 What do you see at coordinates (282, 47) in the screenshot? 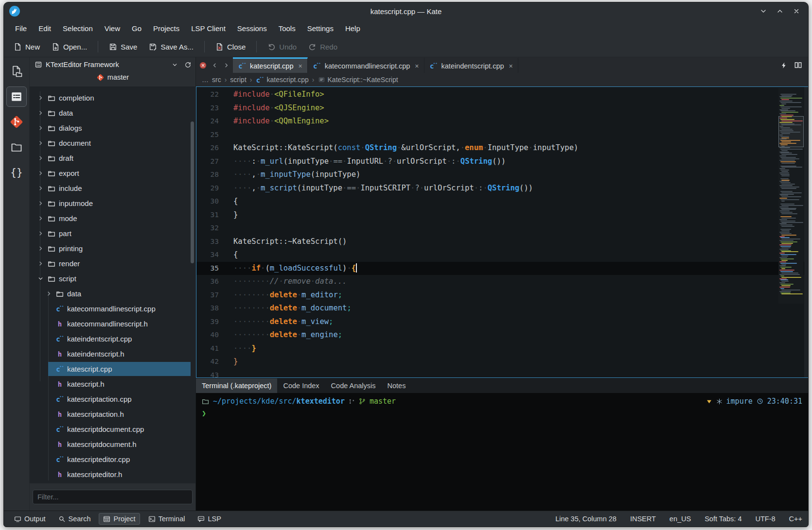
I see `toolbar-undo-button: Undo` at bounding box center [282, 47].